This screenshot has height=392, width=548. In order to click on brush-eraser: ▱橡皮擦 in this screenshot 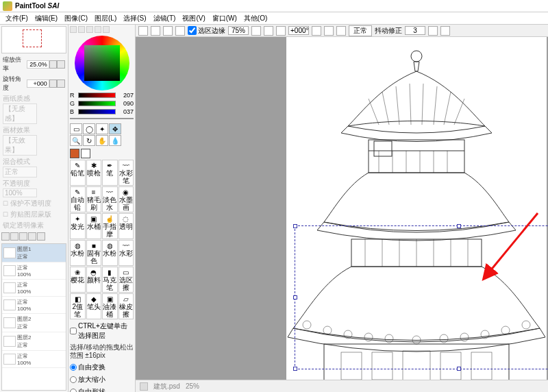, I will do `click(126, 306)`.